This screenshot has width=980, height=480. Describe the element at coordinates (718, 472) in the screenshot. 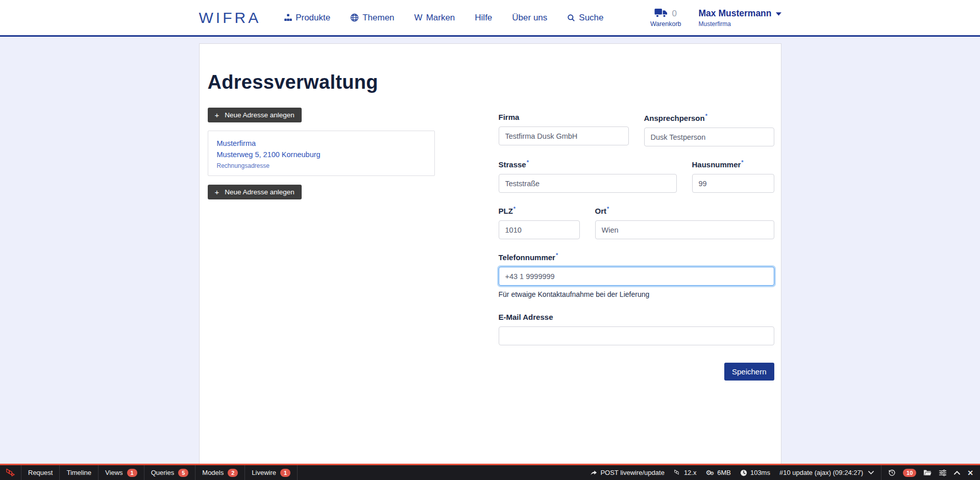

I see `debug-memory-usage: ⚙⚙ 6MB` at that location.